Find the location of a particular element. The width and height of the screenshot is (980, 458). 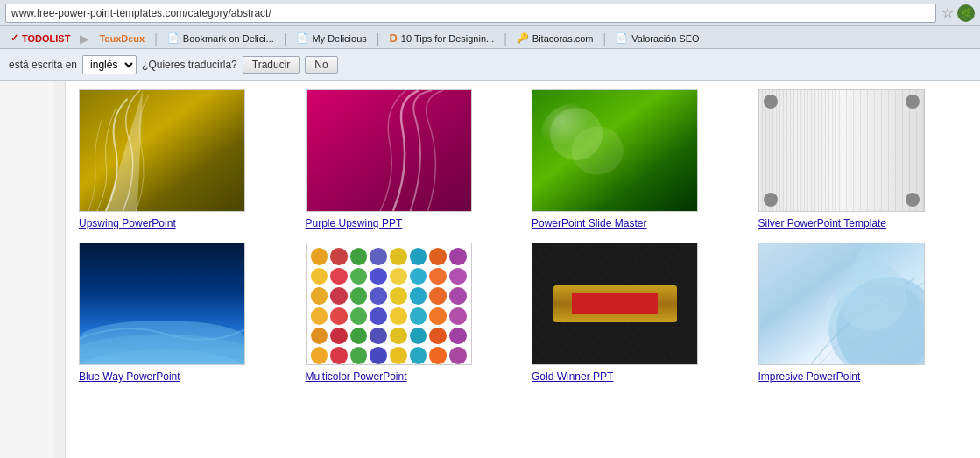

left-scroll-area is located at coordinates (33, 270).